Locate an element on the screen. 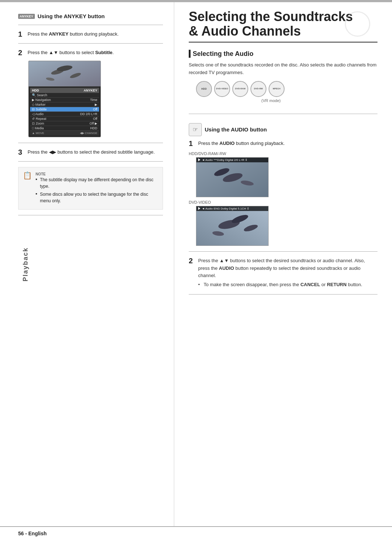 This screenshot has width=392, height=540. audio-step-1-text: Press the AUDIO button during playback. is located at coordinates (241, 143).